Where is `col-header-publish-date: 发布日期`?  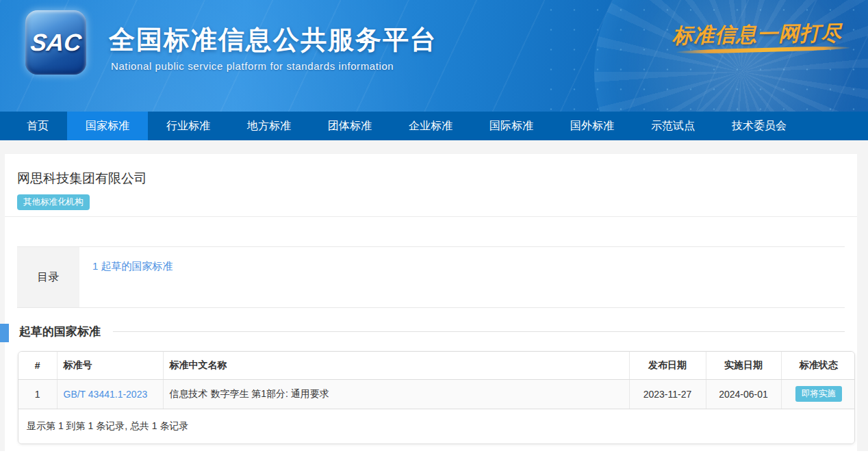
col-header-publish-date: 发布日期 is located at coordinates (667, 365).